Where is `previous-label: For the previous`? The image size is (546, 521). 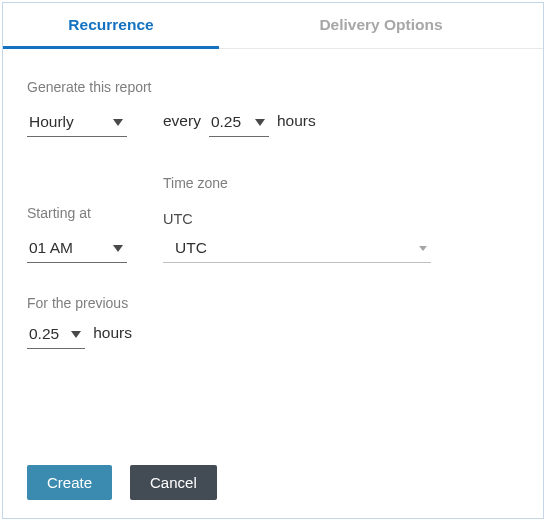
previous-label: For the previous is located at coordinates (273, 303).